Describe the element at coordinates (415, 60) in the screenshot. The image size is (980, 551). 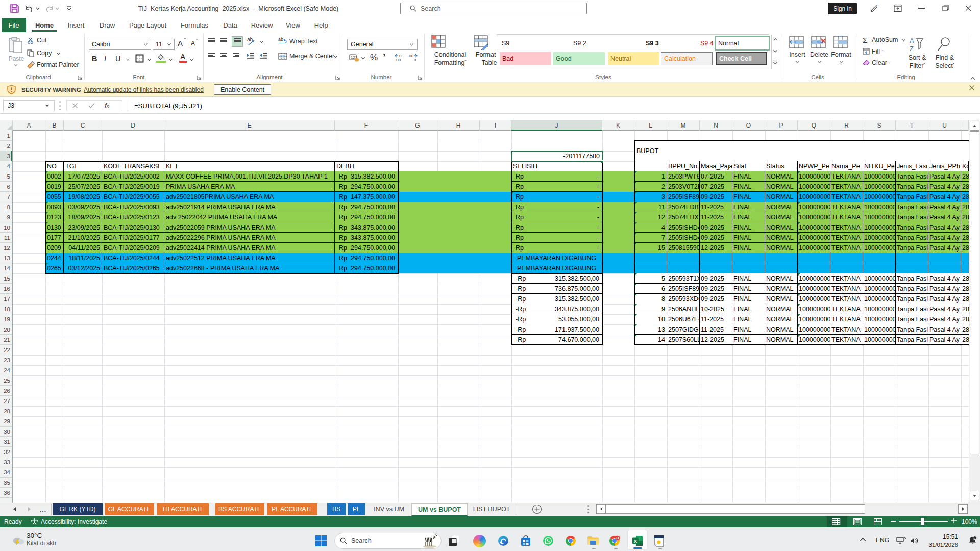
I see `svg-text: 0` at that location.